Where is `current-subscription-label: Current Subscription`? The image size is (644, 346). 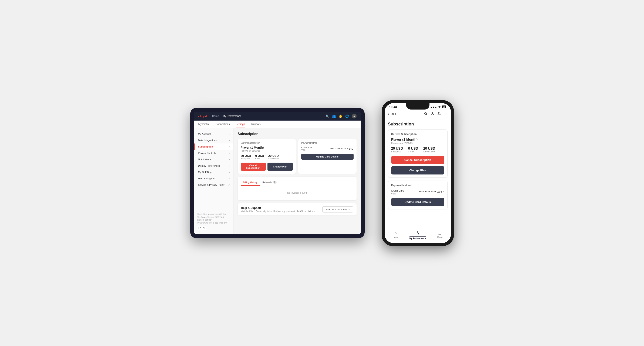 current-subscription-label: Current Subscription is located at coordinates (267, 143).